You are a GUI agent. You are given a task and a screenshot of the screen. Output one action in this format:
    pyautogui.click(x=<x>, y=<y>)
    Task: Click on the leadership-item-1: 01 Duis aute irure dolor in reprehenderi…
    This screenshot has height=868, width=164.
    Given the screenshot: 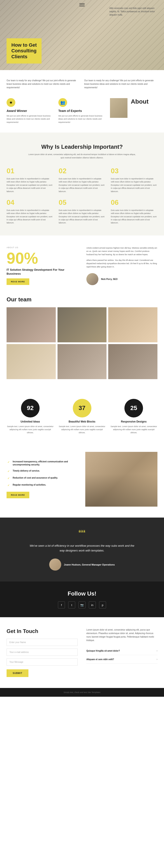 What is the action you would take?
    pyautogui.click(x=30, y=180)
    